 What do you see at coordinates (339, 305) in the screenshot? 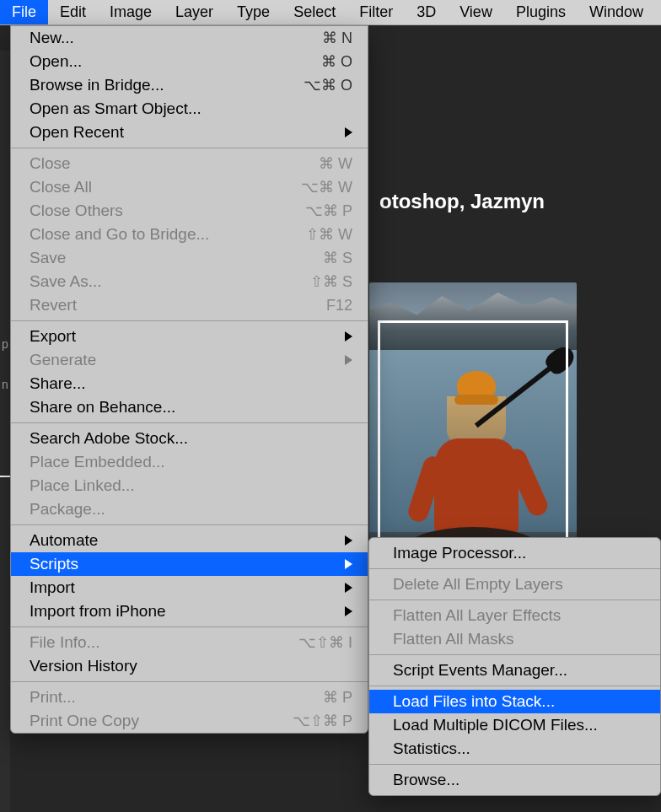
I see `menu-item-shortcut: F12` at bounding box center [339, 305].